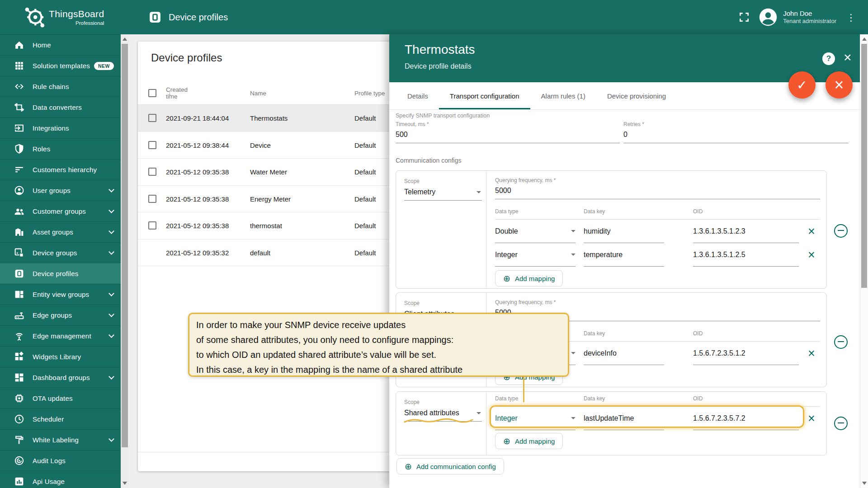 Image resolution: width=868 pixels, height=488 pixels. What do you see at coordinates (61, 149) in the screenshot?
I see `sidebar-item: Roles` at bounding box center [61, 149].